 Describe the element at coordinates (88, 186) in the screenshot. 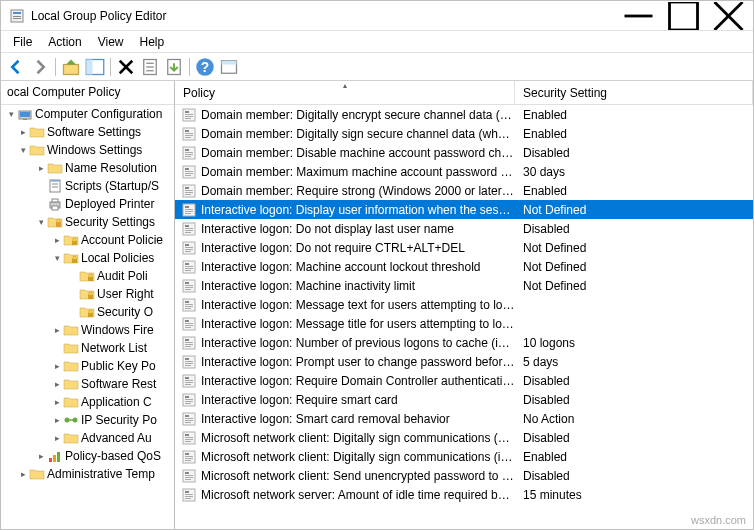

I see `tree-node: Scripts (Startup/S` at that location.